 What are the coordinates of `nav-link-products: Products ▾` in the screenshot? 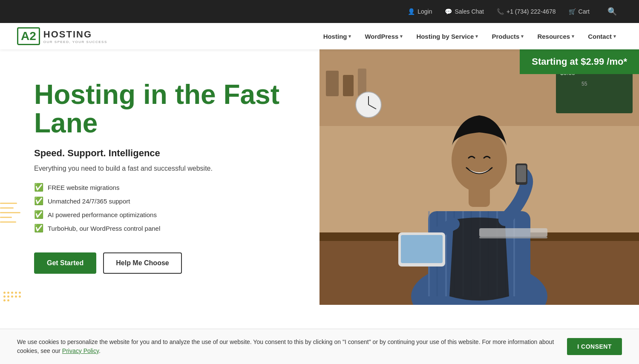 It's located at (508, 37).